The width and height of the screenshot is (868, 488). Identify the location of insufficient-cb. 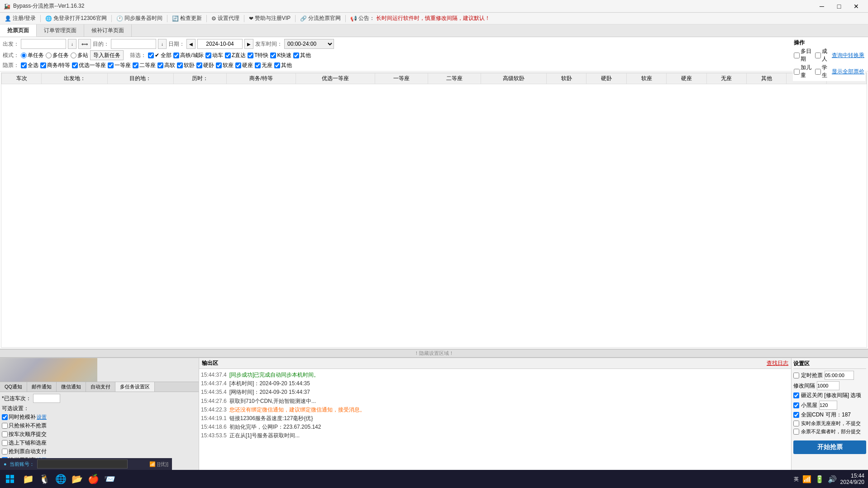
(796, 432).